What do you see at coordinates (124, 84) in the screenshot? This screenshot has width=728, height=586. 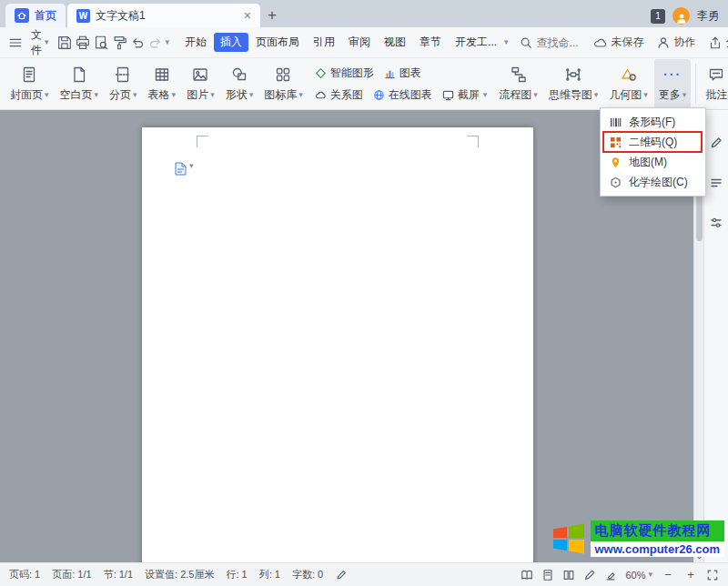 I see `page-break-button: 分页▾` at bounding box center [124, 84].